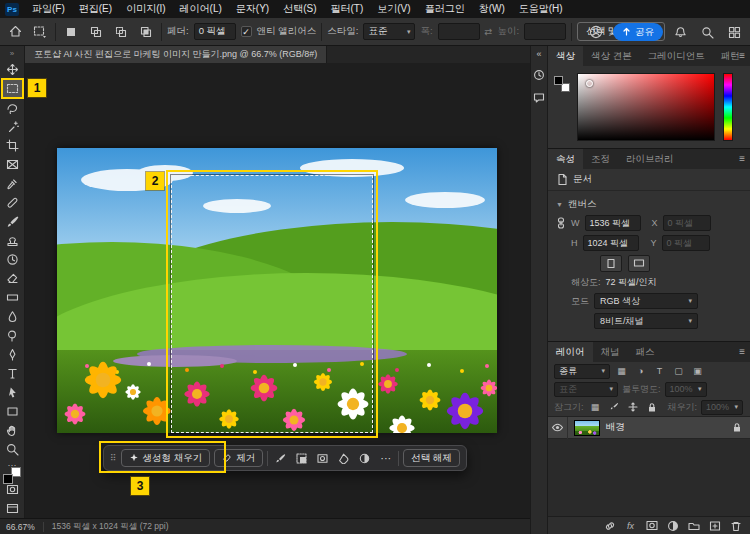 This screenshot has height=534, width=750. I want to click on history-brush-tool, so click(12, 260).